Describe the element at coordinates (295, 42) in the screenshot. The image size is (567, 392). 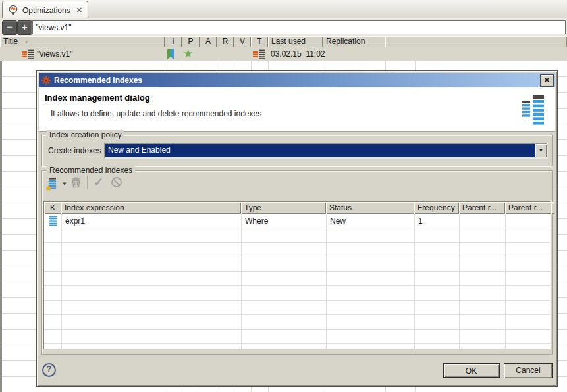
I see `column-header-last-used: Last used` at that location.